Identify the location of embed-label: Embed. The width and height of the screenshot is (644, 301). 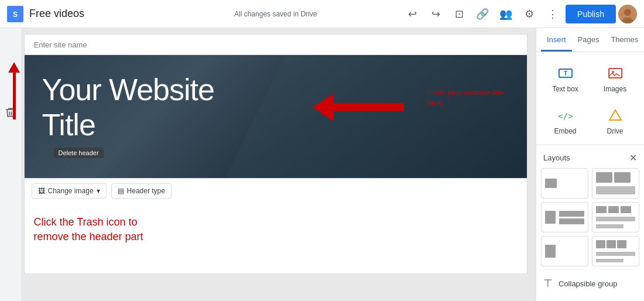
(565, 131).